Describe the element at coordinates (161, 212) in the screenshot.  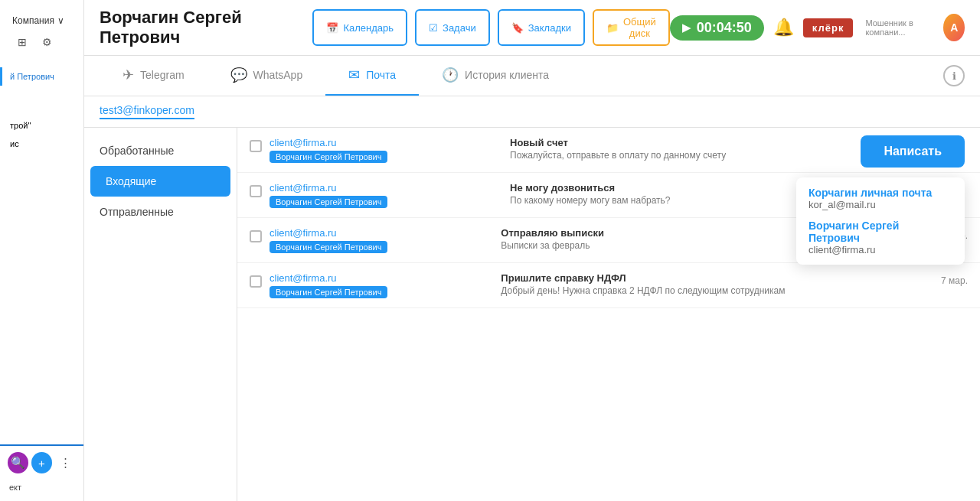
I see `folder-sent: Отправленные` at that location.